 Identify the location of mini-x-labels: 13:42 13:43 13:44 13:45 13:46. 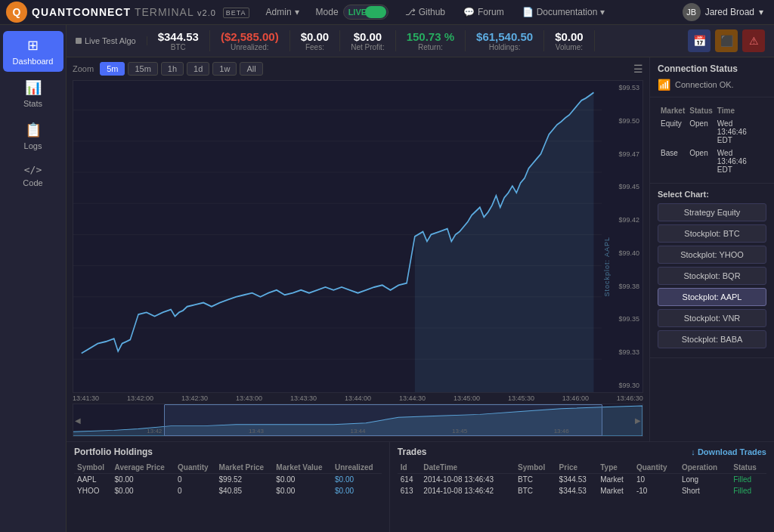
(358, 431).